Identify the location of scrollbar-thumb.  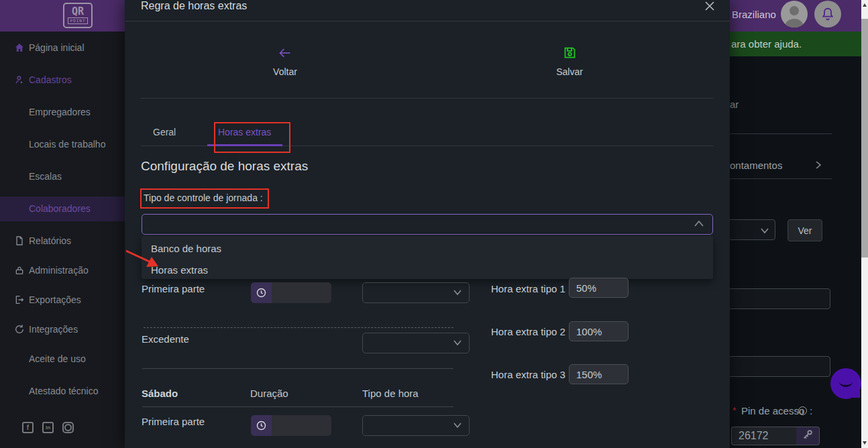
(865, 138).